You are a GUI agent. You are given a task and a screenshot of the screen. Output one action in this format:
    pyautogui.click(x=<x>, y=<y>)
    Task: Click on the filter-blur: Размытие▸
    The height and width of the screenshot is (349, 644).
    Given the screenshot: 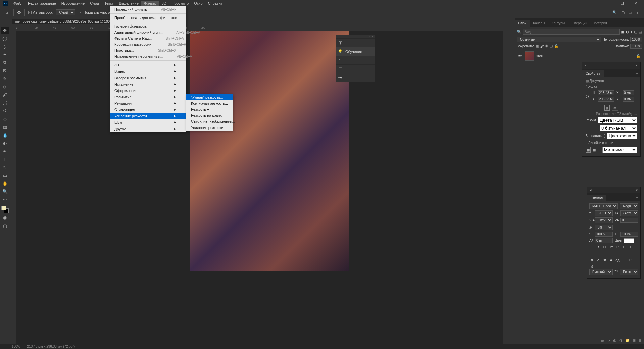 What is the action you would take?
    pyautogui.click(x=148, y=97)
    